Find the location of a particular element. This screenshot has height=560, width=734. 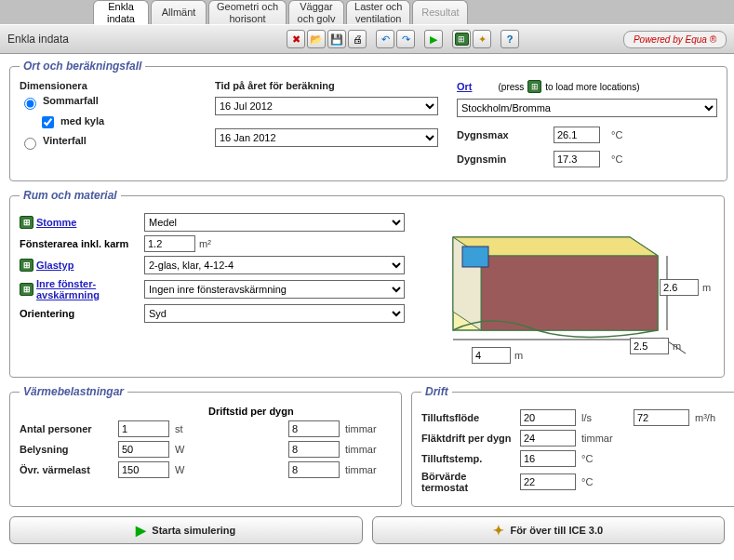

toolbar: ✖ 📂 💾 🖨 ↶ ↷ ▶ ⊞ ✦ ? is located at coordinates (403, 39).